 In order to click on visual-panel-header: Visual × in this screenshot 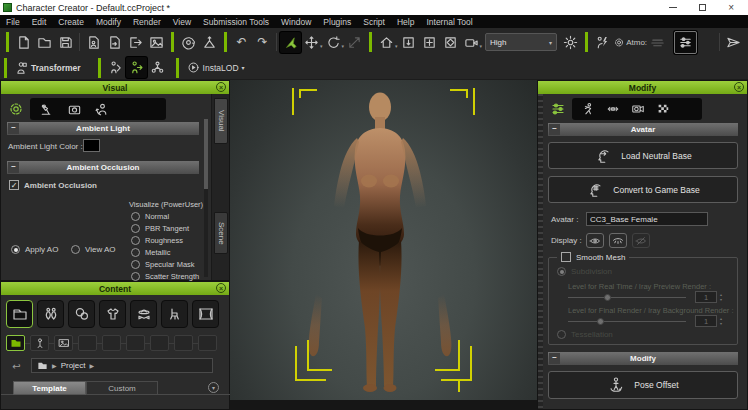, I will do `click(115, 88)`.